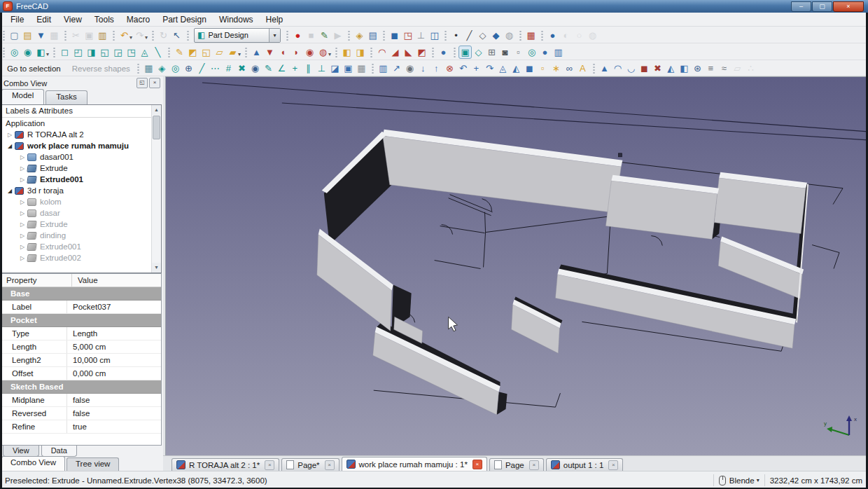 Image resolution: width=868 pixels, height=489 pixels. What do you see at coordinates (14, 52) in the screenshot?
I see `fit-all-icon: ◎` at bounding box center [14, 52].